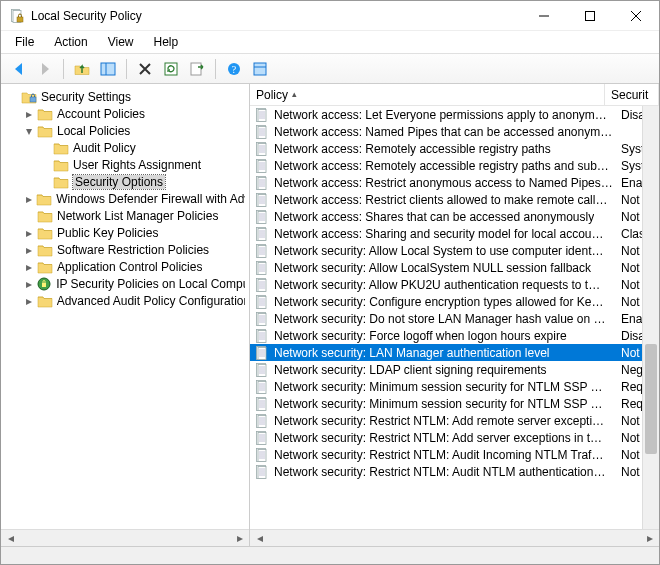 The image size is (660, 565). I want to click on tree-subitem: Audit Policy, so click(127, 148).